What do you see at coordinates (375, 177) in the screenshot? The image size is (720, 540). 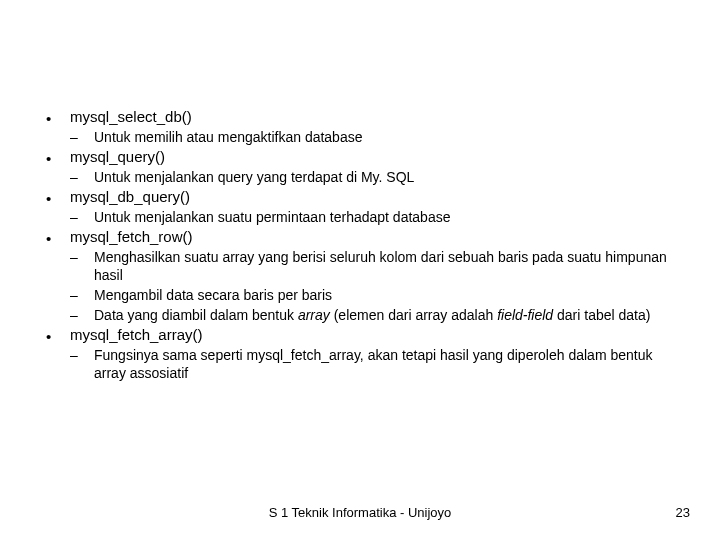 I see `sub-list-item: –Untuk menjalankan query yang terdapat d…` at bounding box center [375, 177].